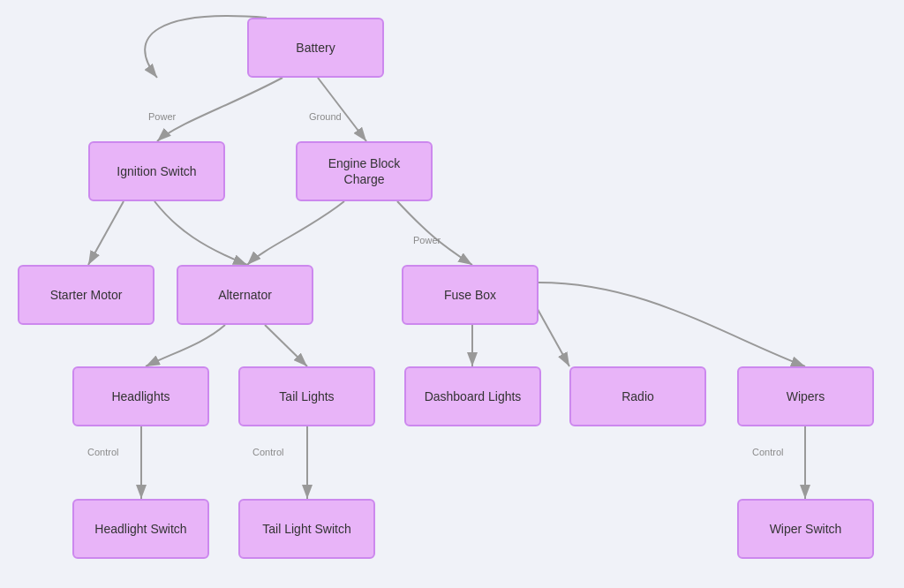 This screenshot has width=904, height=588. I want to click on label-power-2: Power, so click(427, 240).